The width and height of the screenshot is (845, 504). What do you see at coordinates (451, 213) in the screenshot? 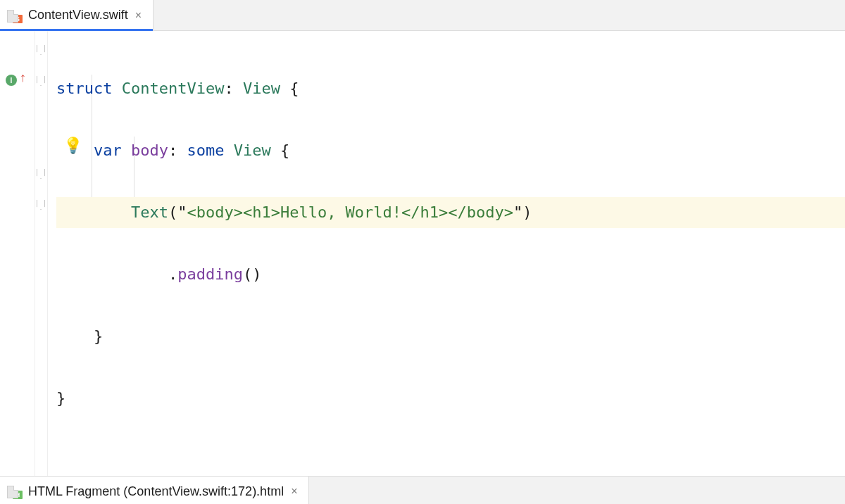
I see `code-line-highlighted: Text("<body><h1>Hello, World!</h1></body…` at bounding box center [451, 213].